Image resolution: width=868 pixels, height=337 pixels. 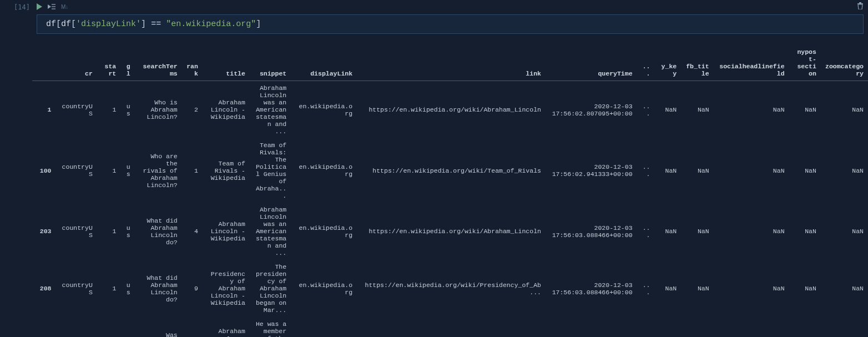 I want to click on table-header: crstartglsearchTermsranktitlesnippetdisp…, so click(x=450, y=63).